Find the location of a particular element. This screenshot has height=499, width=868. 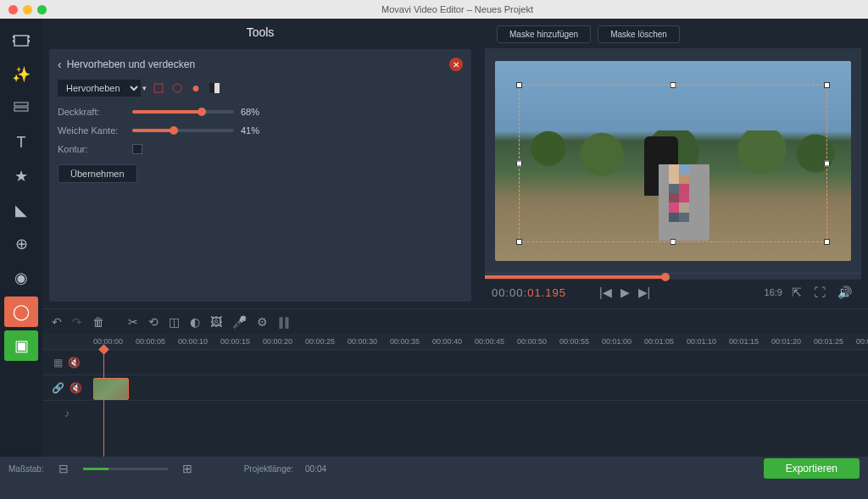

image-button: 🖼 is located at coordinates (216, 322).